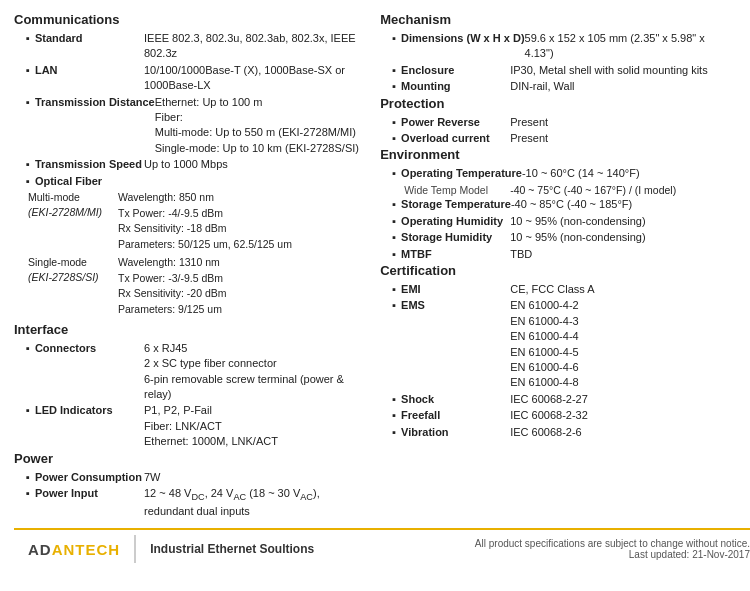  Describe the element at coordinates (452, 221) in the screenshot. I see `op-humidity-label: Operating Humidity` at that location.